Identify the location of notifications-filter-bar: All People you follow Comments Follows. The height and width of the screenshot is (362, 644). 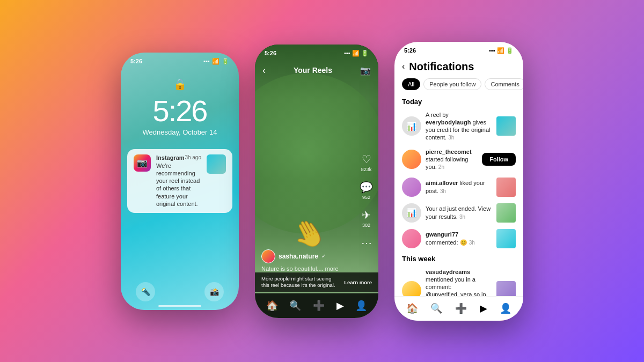
(459, 85).